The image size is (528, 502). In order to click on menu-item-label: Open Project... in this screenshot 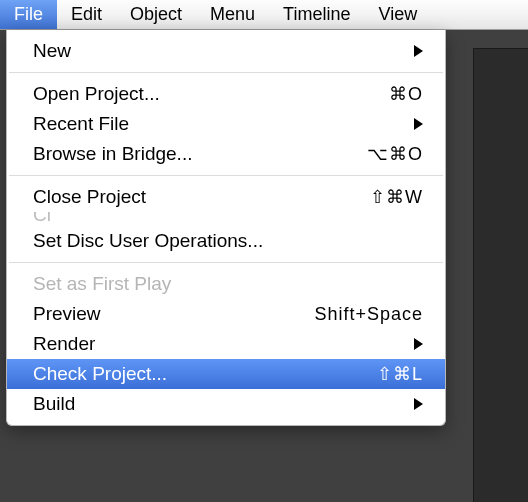, I will do `click(205, 94)`.